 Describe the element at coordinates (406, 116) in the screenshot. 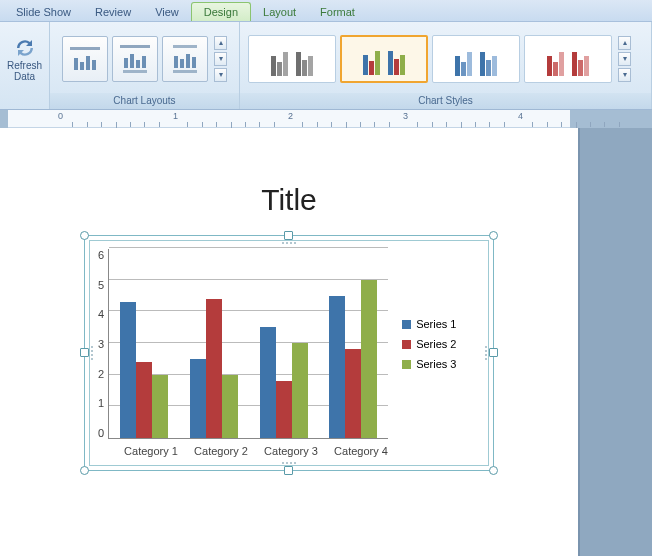

I see `ruler-mark: 3` at that location.